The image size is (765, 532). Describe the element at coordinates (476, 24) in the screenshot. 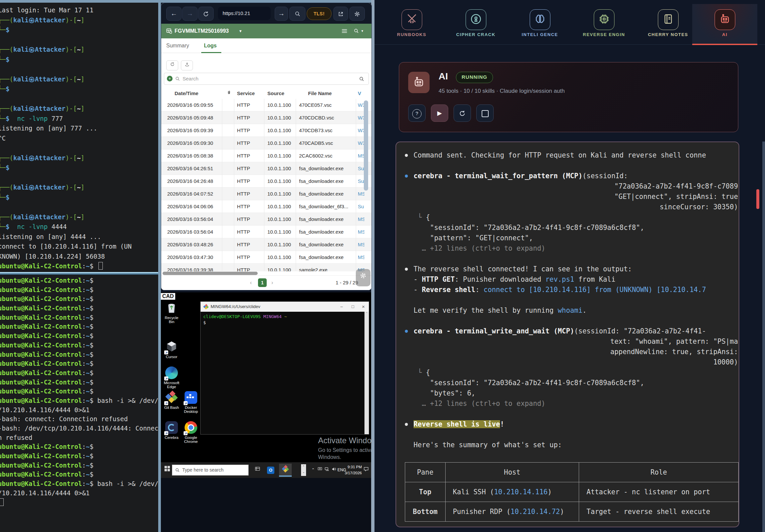

I see `tab-cipher-crack: CIPHER CRACK` at that location.